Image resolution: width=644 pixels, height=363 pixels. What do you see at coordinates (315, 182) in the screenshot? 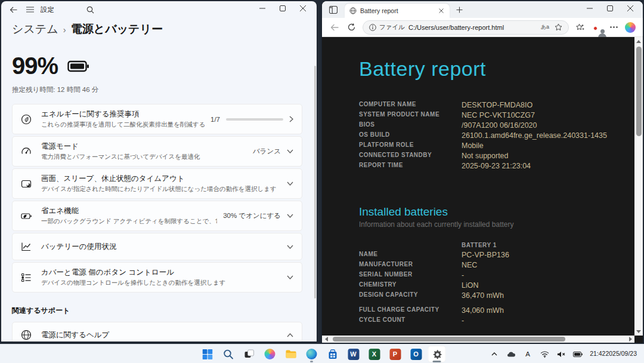
I see `settings-scrollbar` at bounding box center [315, 182].